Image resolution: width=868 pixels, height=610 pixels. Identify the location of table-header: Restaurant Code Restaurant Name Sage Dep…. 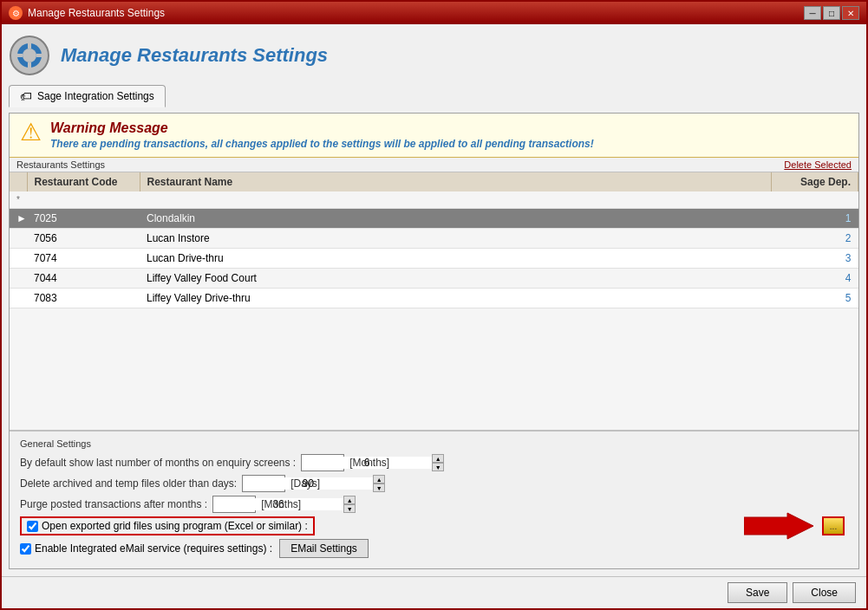
(434, 182).